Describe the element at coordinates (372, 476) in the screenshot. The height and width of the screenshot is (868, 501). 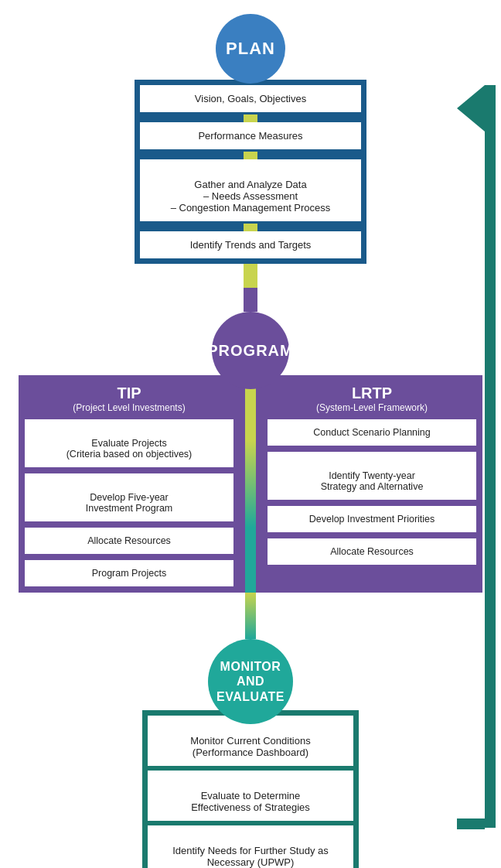
I see `lrtp-item-twenty-year: Identify Twenty-year Strategy and Altern…` at that location.